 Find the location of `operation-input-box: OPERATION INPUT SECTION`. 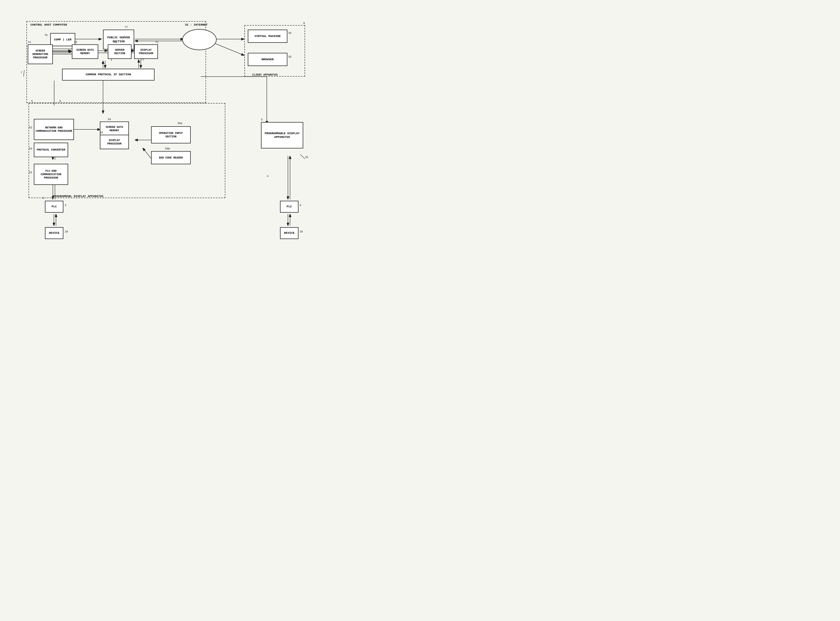

operation-input-box: OPERATION INPUT SECTION is located at coordinates (171, 135).